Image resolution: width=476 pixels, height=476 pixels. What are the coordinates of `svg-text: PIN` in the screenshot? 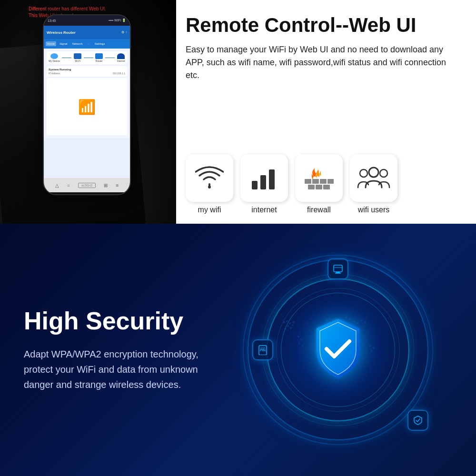 It's located at (263, 350).